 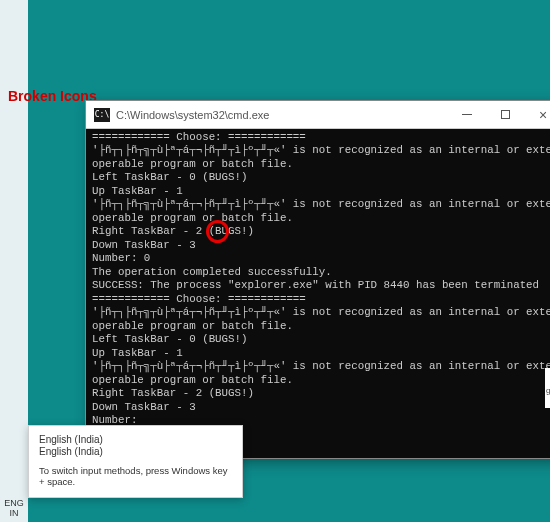 What do you see at coordinates (14, 514) in the screenshot?
I see `region-code: IN` at bounding box center [14, 514].